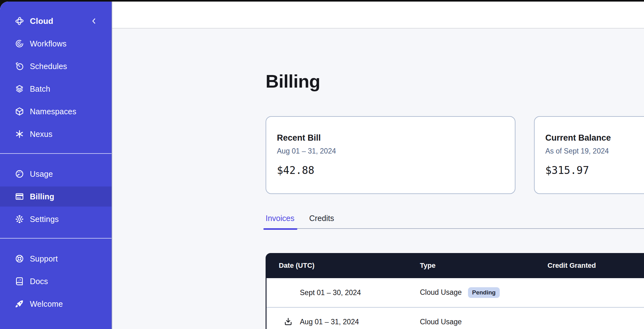  I want to click on card-amount: $315.97, so click(595, 170).